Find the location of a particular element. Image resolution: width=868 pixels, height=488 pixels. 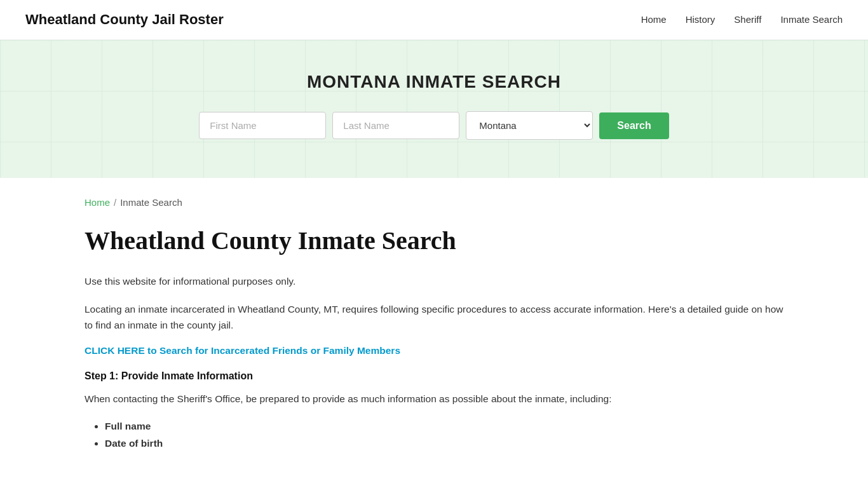

breadcrumb-home-link: Home is located at coordinates (97, 202).